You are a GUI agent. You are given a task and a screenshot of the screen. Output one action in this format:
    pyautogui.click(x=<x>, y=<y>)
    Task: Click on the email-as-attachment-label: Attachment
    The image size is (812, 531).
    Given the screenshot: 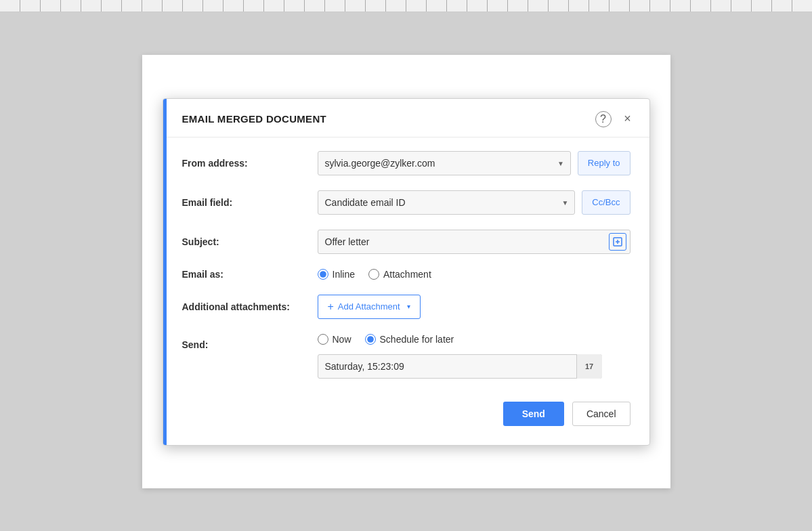 What is the action you would take?
    pyautogui.click(x=408, y=274)
    